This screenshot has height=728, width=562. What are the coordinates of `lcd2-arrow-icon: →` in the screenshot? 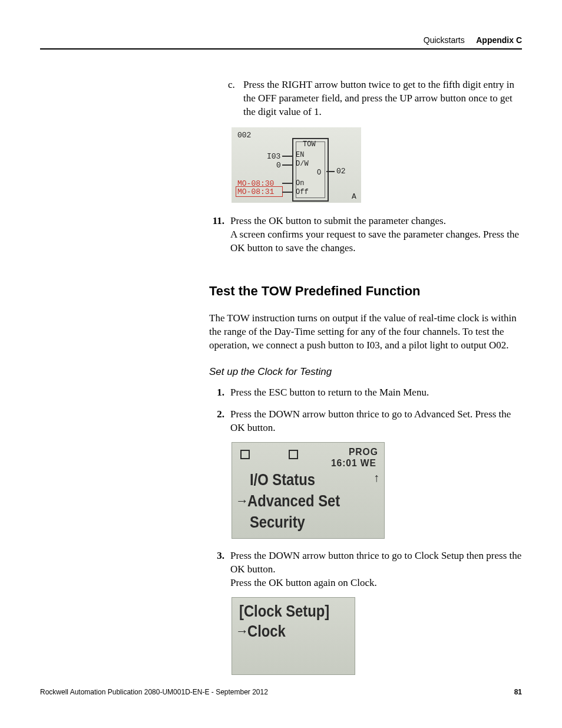 It's located at (242, 501).